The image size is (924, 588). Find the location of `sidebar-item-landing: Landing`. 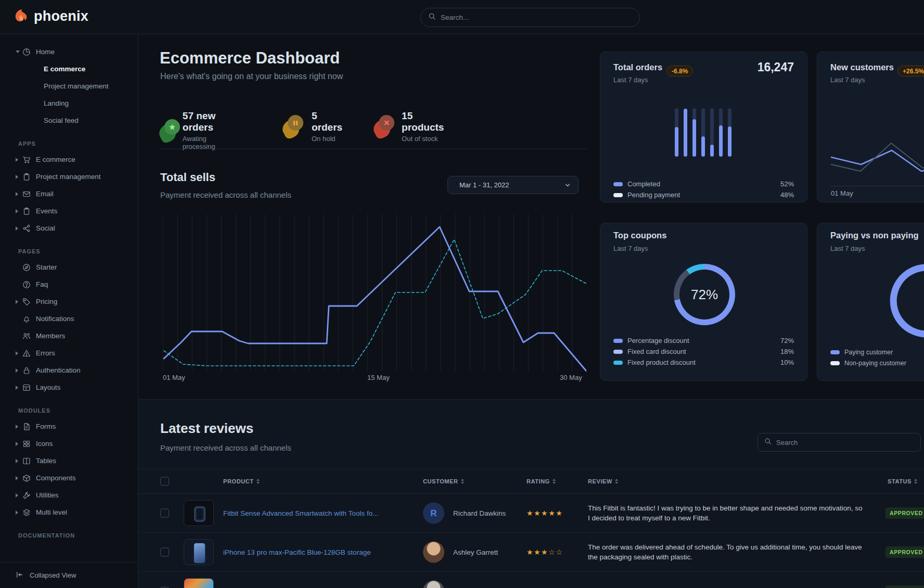

sidebar-item-landing: Landing is located at coordinates (69, 103).